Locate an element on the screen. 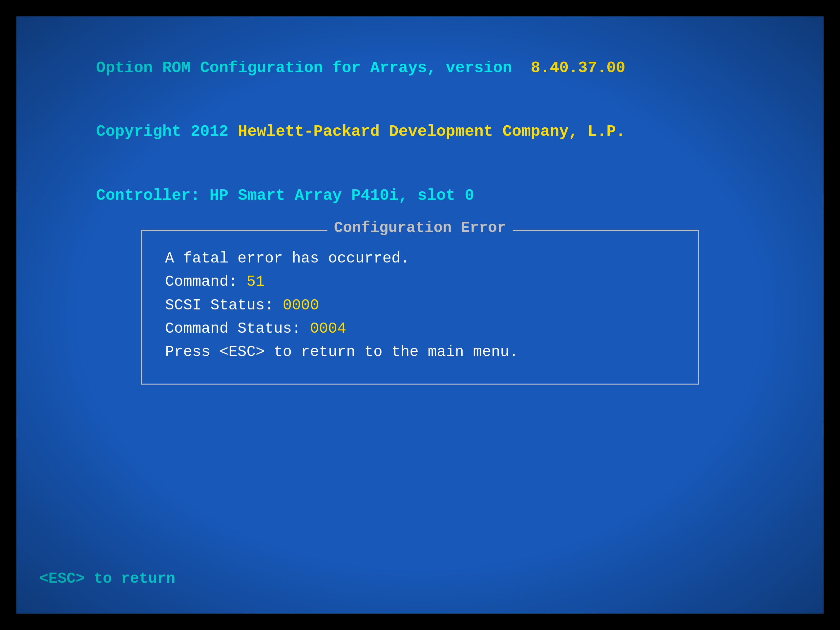 This screenshot has width=840, height=630. dialog-line-cmdstatus: Command Status: 0004 is located at coordinates (420, 329).